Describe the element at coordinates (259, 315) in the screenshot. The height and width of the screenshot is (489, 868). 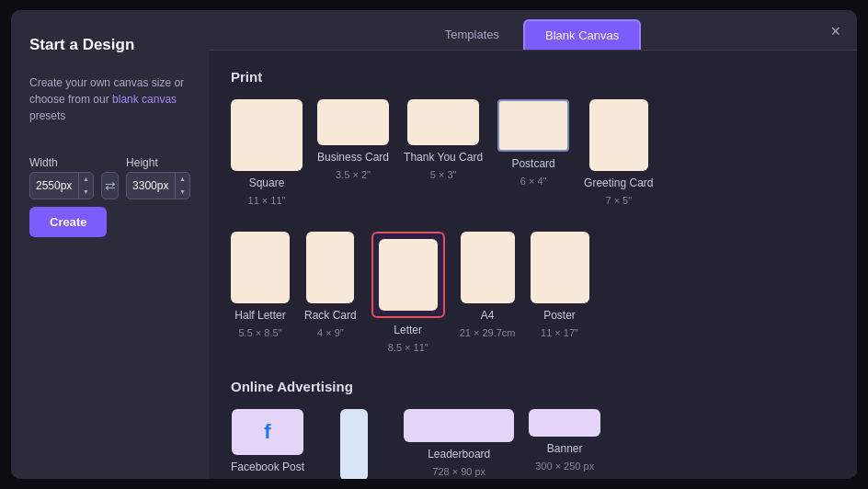
I see `template-name-half-letter: Half Letter` at that location.